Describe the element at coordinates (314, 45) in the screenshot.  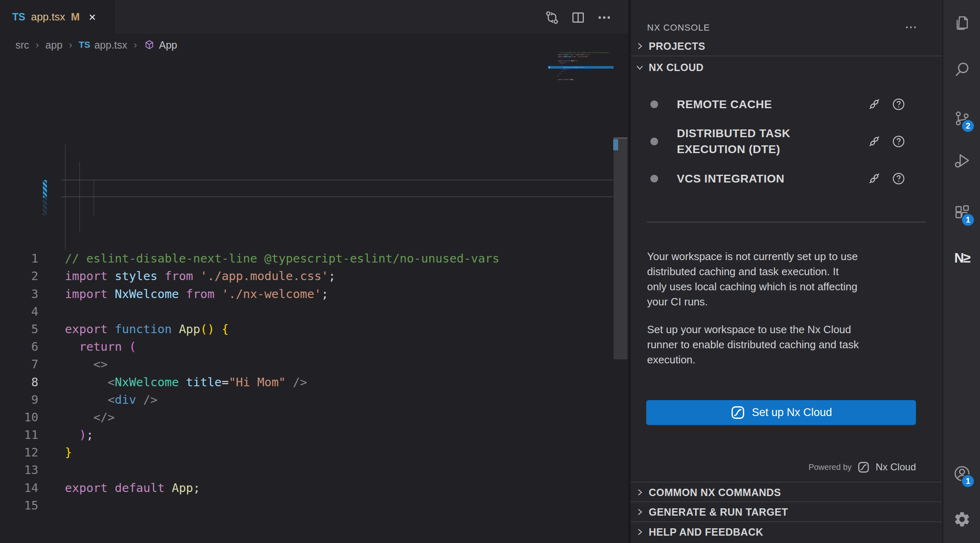
I see `breadcrumb: src›app›TSapp.tsx›App` at that location.